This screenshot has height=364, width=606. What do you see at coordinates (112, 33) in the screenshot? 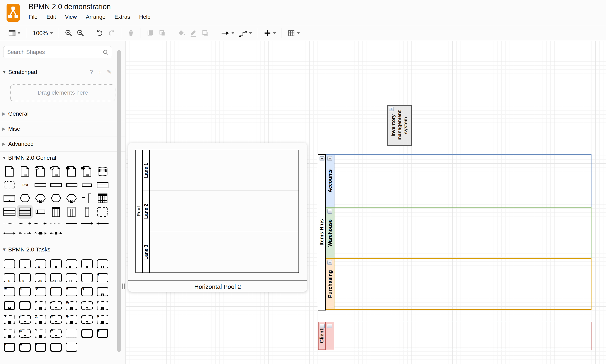
I see `redo-icon` at bounding box center [112, 33].